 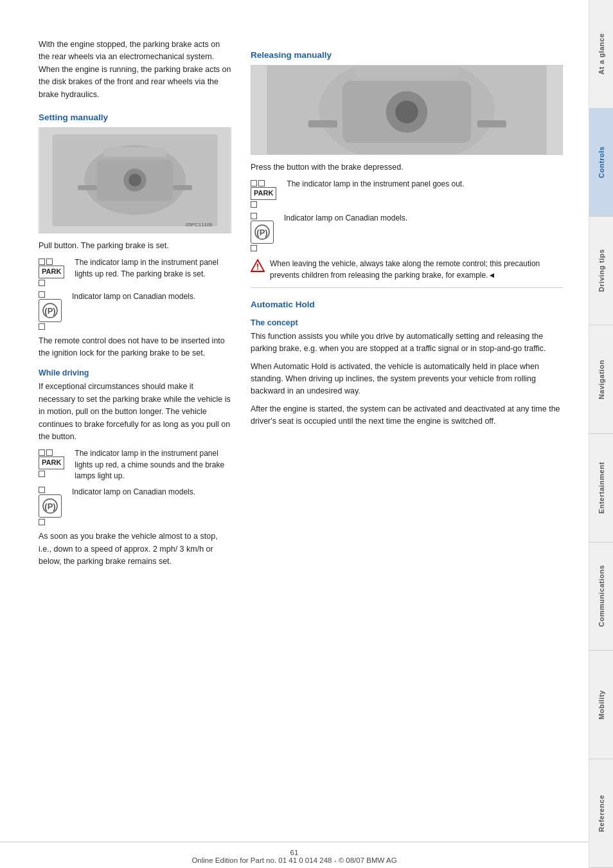 What do you see at coordinates (50, 506) in the screenshot?
I see `p-circle-2: (P)` at bounding box center [50, 506].